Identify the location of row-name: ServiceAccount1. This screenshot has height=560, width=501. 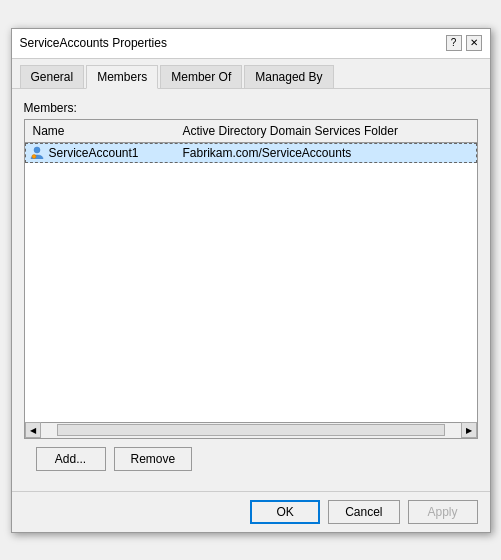
(116, 153).